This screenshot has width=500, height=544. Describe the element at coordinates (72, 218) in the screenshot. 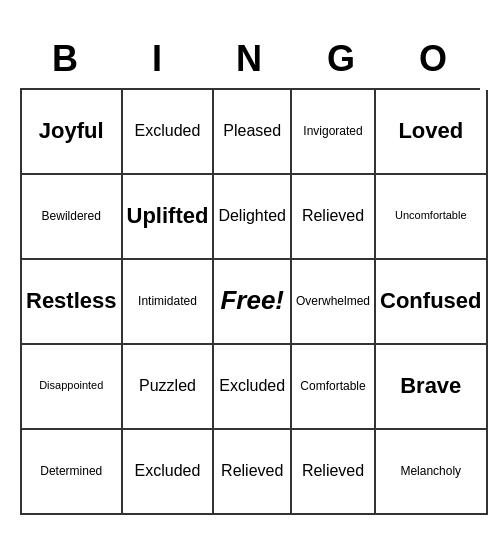

I see `bingo-cell: Bewildered` at that location.